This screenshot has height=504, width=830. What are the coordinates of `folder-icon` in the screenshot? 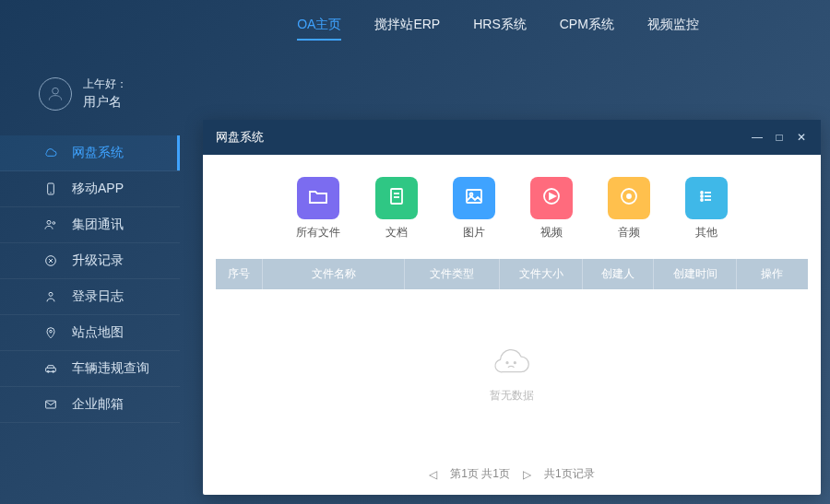 It's located at (318, 198).